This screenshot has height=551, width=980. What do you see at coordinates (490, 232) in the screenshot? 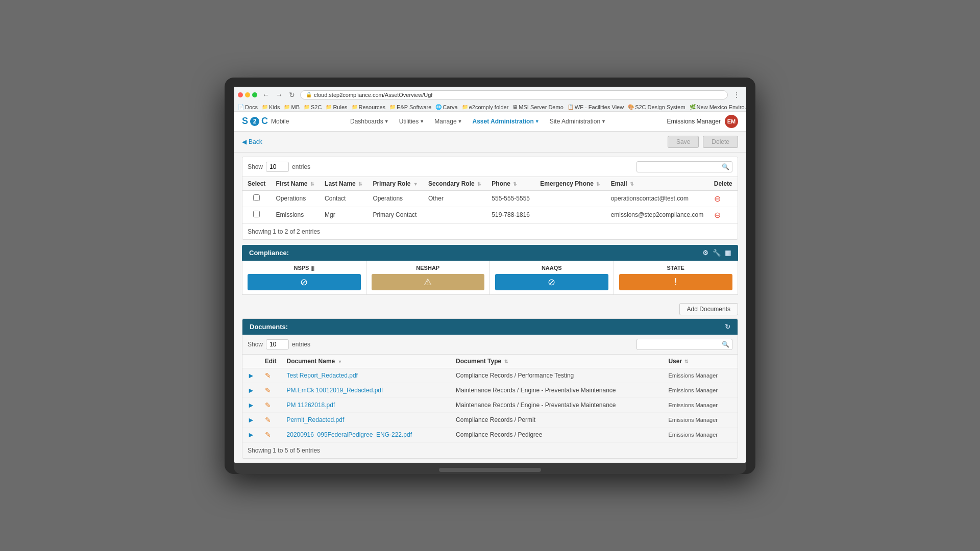
I see `contacts-table-footer: Showing 1 to 2 of 2 entries` at bounding box center [490, 232].